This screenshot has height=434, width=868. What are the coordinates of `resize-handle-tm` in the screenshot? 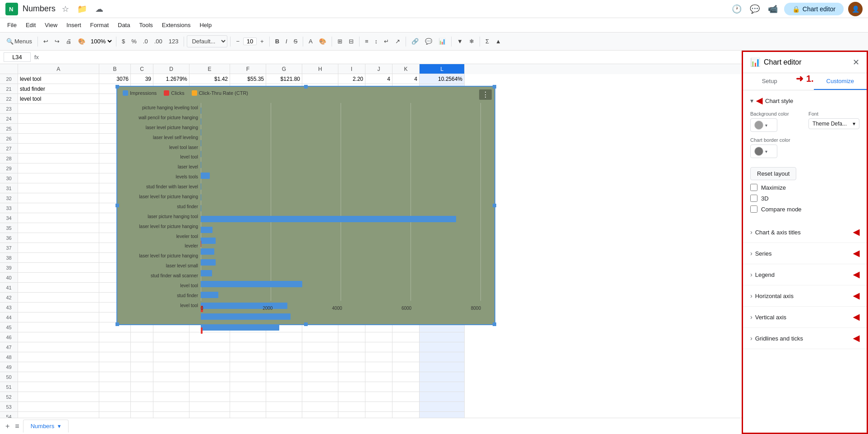 It's located at (306, 87).